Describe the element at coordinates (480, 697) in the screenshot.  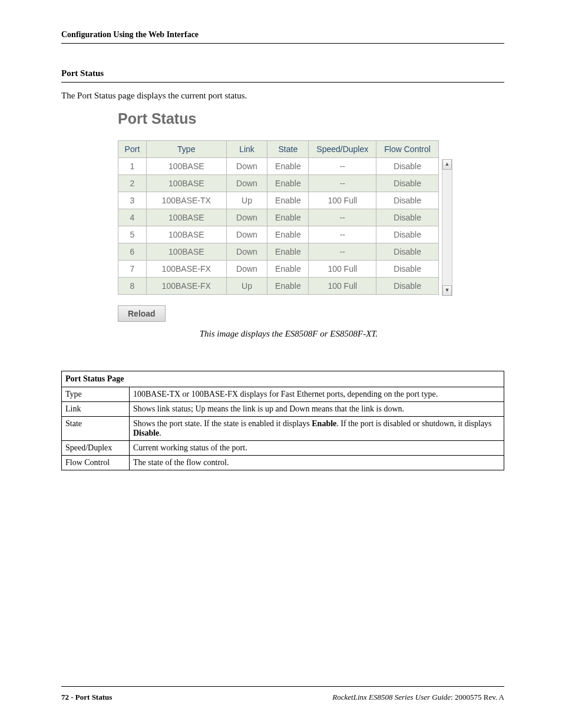
I see `footer-docnum: 2000575 Rev. A` at that location.